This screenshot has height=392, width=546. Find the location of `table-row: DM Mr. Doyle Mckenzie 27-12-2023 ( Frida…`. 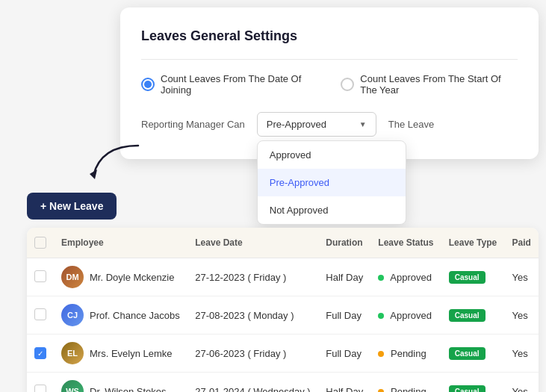

table-row: DM Mr. Doyle Mckenzie 27-12-2023 ( Frida… is located at coordinates (282, 278).